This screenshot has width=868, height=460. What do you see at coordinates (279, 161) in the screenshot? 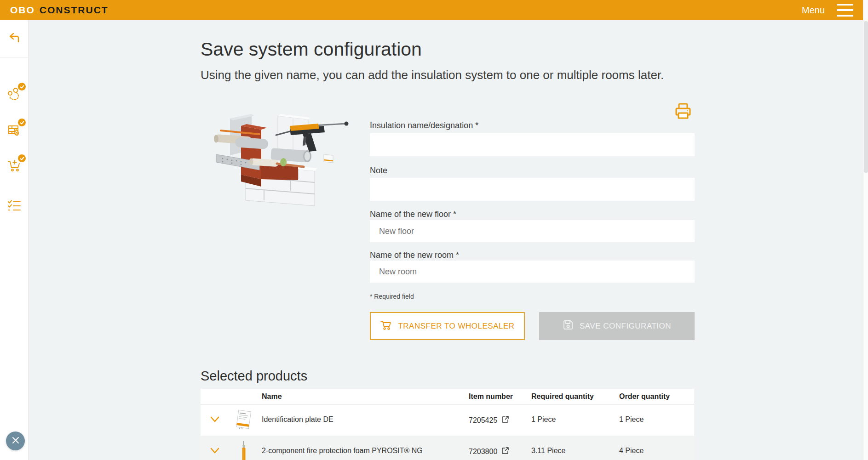
I see `system-illustration` at bounding box center [279, 161].